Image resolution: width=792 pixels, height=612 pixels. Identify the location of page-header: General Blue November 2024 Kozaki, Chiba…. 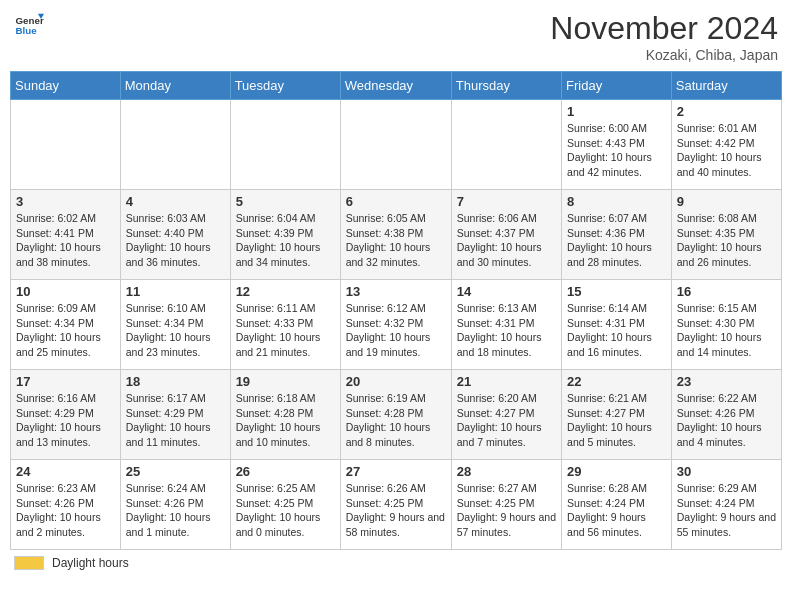
(396, 36).